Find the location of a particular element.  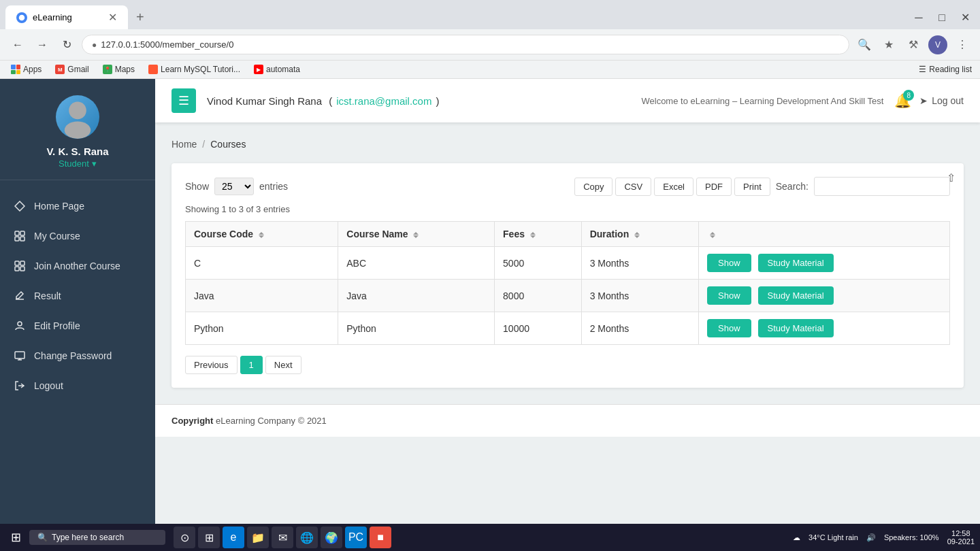

sidebar-join-label: Join Another Course is located at coordinates (78, 266).